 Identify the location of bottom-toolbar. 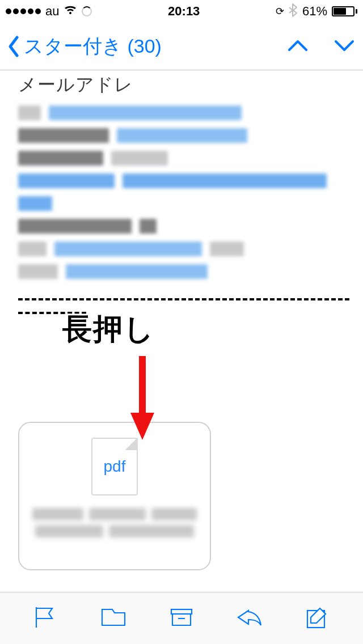
(182, 618).